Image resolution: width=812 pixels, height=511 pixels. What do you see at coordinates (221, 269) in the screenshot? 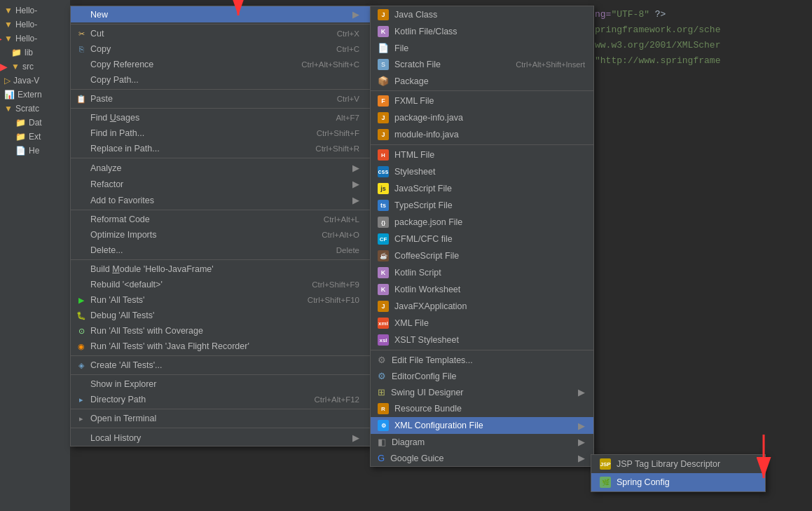
I see `menu-item-build: Build Module 'Hello-JavaFrame'` at bounding box center [221, 269].